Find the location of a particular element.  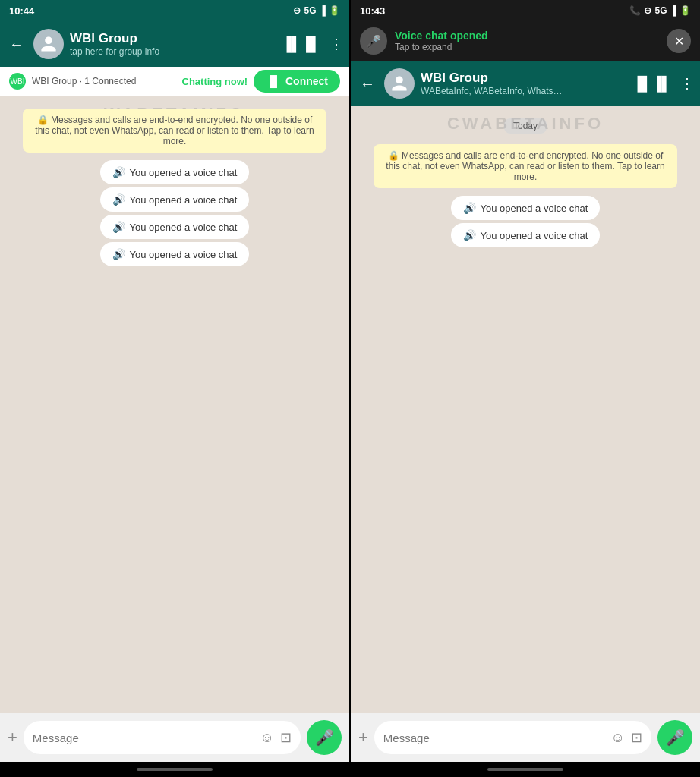

vc-msg-text-4: You opened a voice chat is located at coordinates (184, 255).